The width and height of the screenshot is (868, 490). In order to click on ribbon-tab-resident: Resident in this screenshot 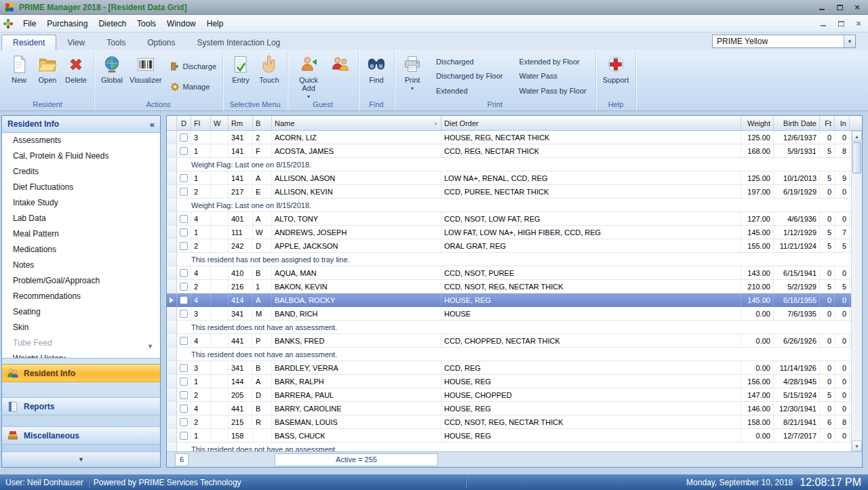, I will do `click(28, 42)`.